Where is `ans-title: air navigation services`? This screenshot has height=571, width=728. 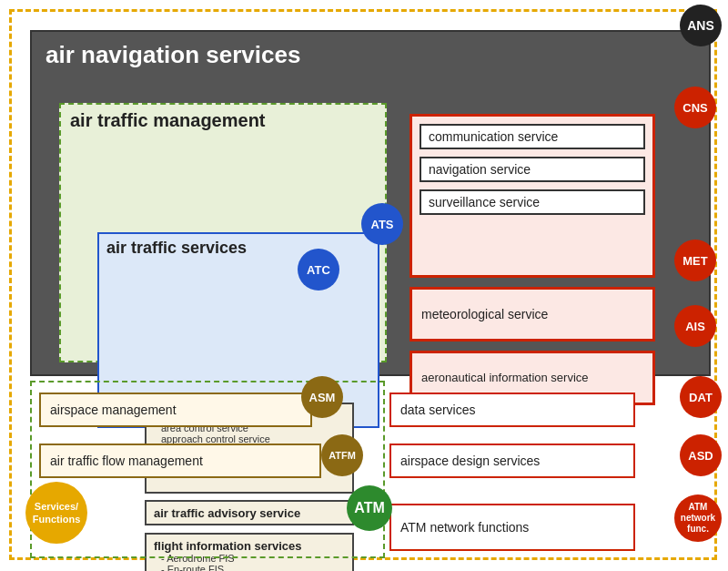 ans-title: air navigation services is located at coordinates (370, 53).